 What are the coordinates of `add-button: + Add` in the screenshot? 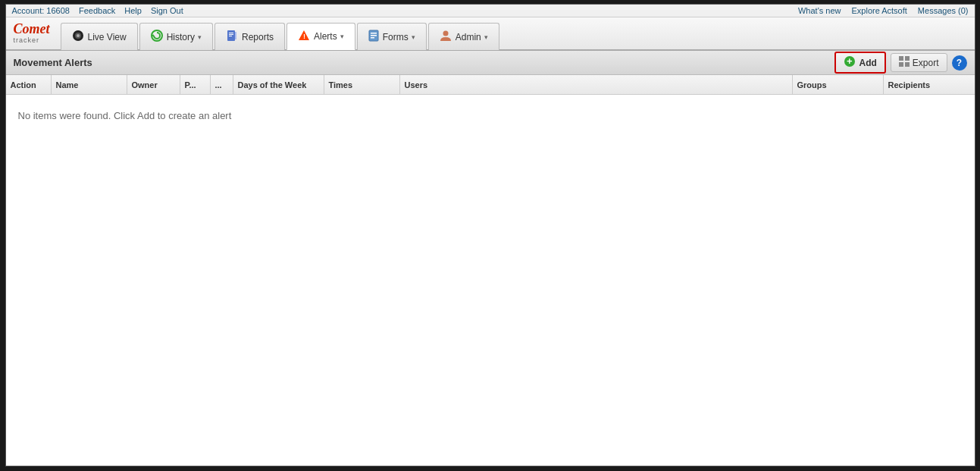 It's located at (859, 62).